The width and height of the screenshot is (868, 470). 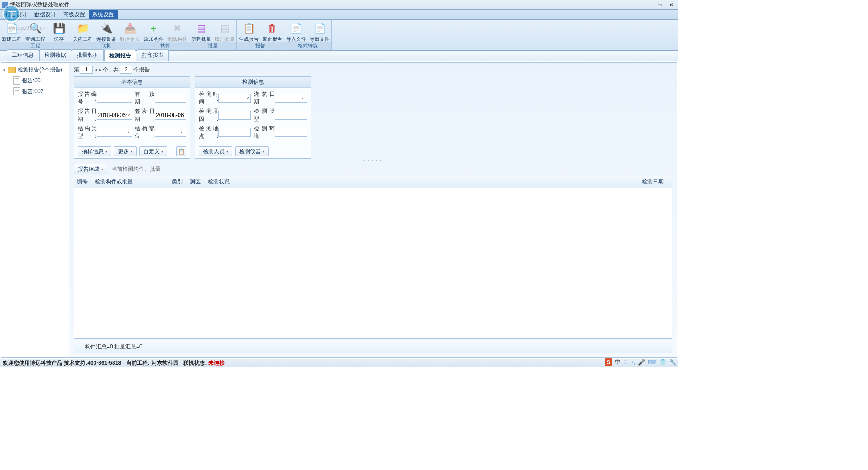 What do you see at coordinates (130, 31) in the screenshot?
I see `ribbon-数据导入: 📥数据导入` at bounding box center [130, 31].